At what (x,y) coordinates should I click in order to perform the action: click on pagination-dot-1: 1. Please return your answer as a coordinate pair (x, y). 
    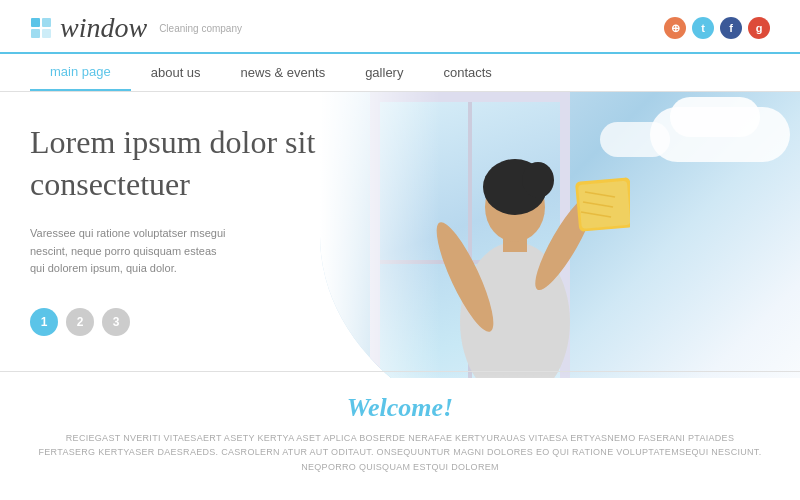
    Looking at the image, I should click on (44, 322).